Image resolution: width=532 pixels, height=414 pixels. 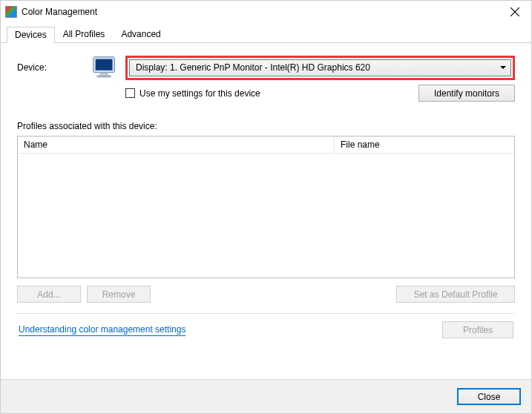 What do you see at coordinates (266, 12) in the screenshot?
I see `titlebar: Color Management` at bounding box center [266, 12].